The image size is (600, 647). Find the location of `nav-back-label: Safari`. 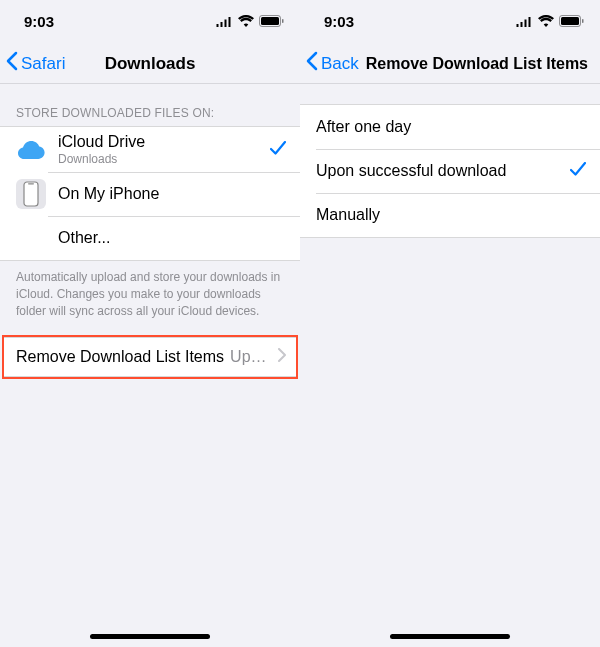

nav-back-label: Safari is located at coordinates (43, 64).